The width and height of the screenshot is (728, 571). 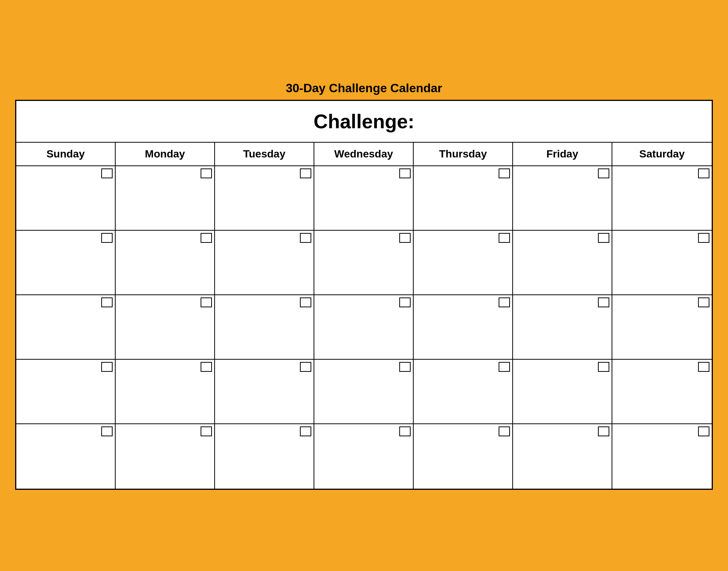 What do you see at coordinates (66, 154) in the screenshot?
I see `day-header-sunday: Sunday` at bounding box center [66, 154].